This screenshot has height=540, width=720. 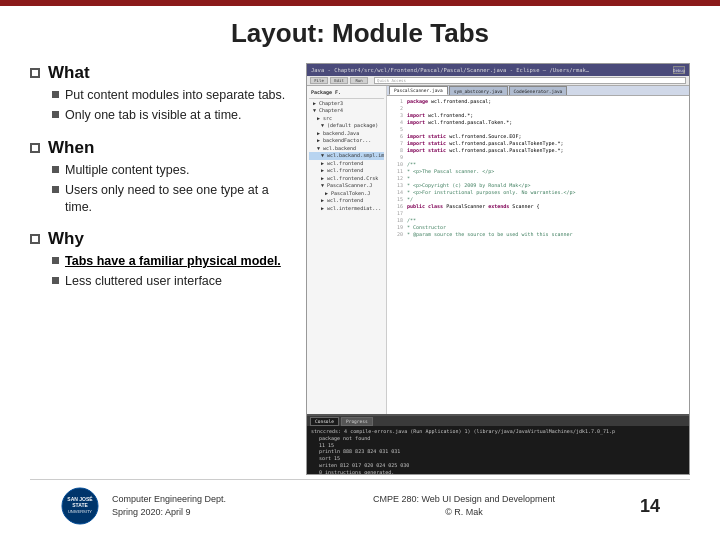 I want to click on familiar-link: Tabs have a familiar physical model., so click(x=173, y=261).